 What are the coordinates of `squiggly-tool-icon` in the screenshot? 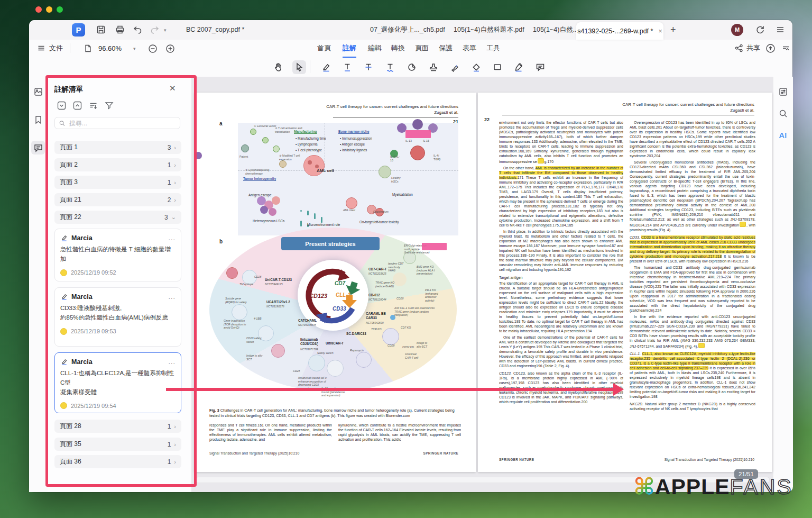 It's located at (390, 67).